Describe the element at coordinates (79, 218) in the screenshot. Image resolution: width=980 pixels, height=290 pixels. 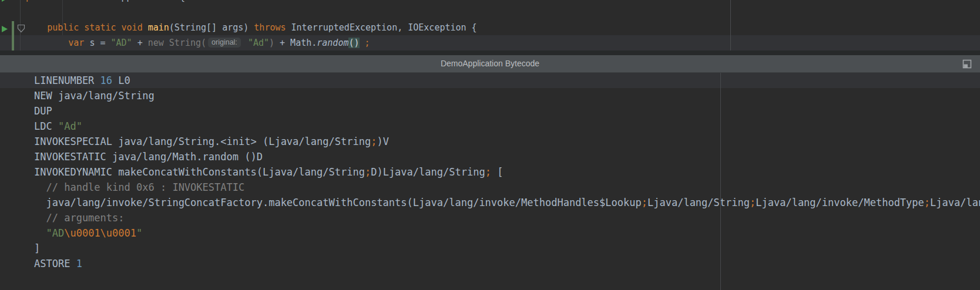
I see `code-token: // arguments:` at that location.